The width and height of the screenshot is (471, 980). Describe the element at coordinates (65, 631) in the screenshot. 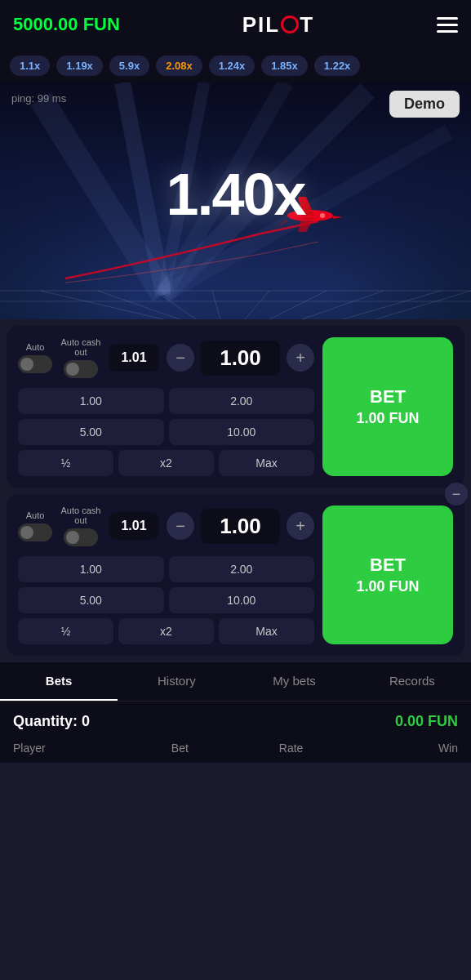

I see `half-btn-2: ½` at that location.